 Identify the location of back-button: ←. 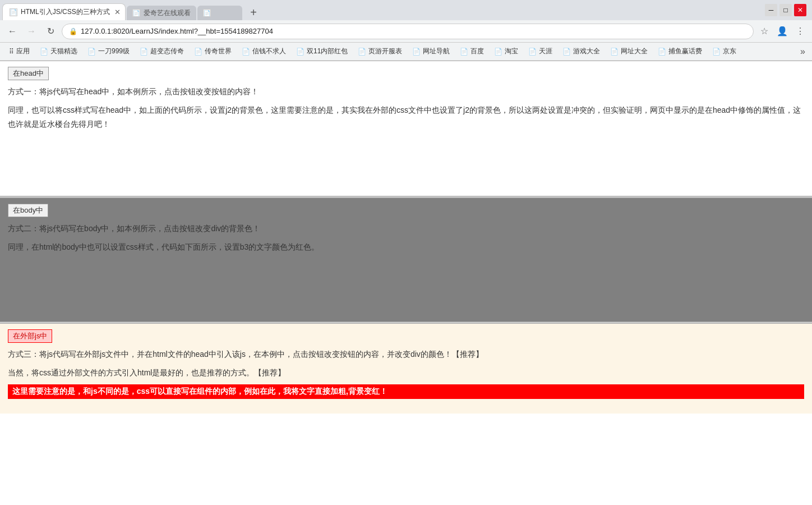
(12, 31).